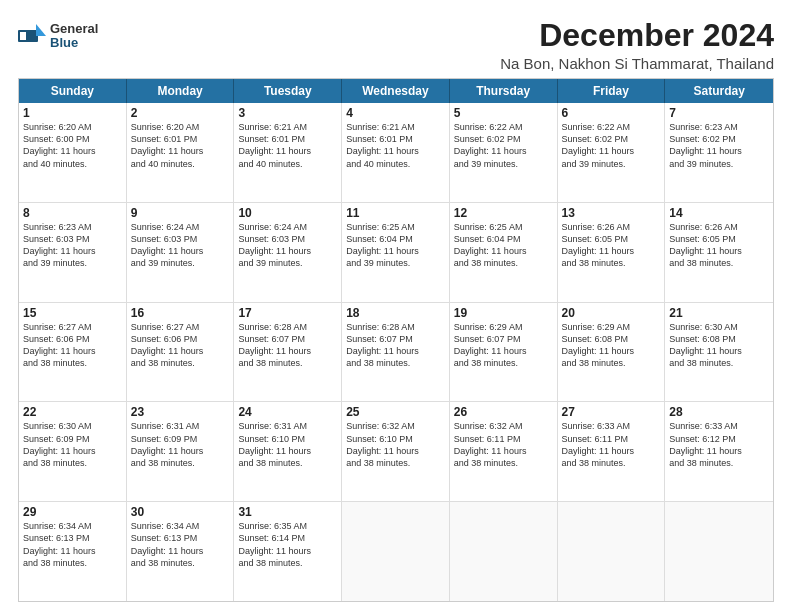  What do you see at coordinates (288, 544) in the screenshot?
I see `day-info: Sunrise: 6:35 AMSunset: 6:14 PMDaylight:…` at bounding box center [288, 544].